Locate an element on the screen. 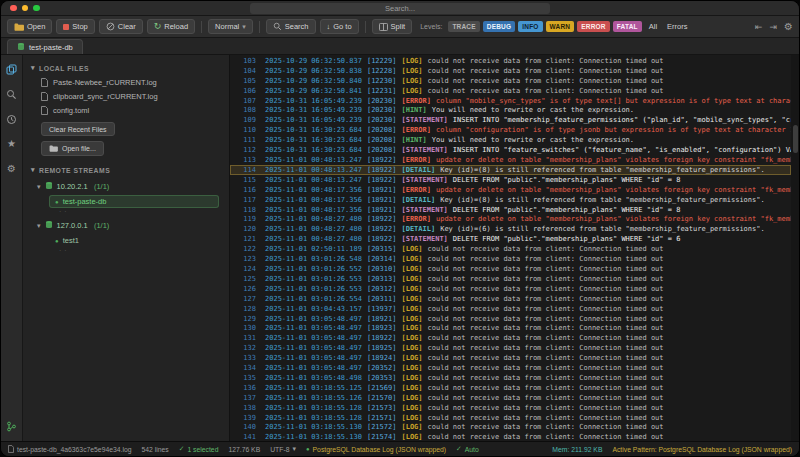 This screenshot has width=800, height=457. log-row: 1272025-11-01 03:01:26.554[20311][LOG]co… is located at coordinates (510, 299).